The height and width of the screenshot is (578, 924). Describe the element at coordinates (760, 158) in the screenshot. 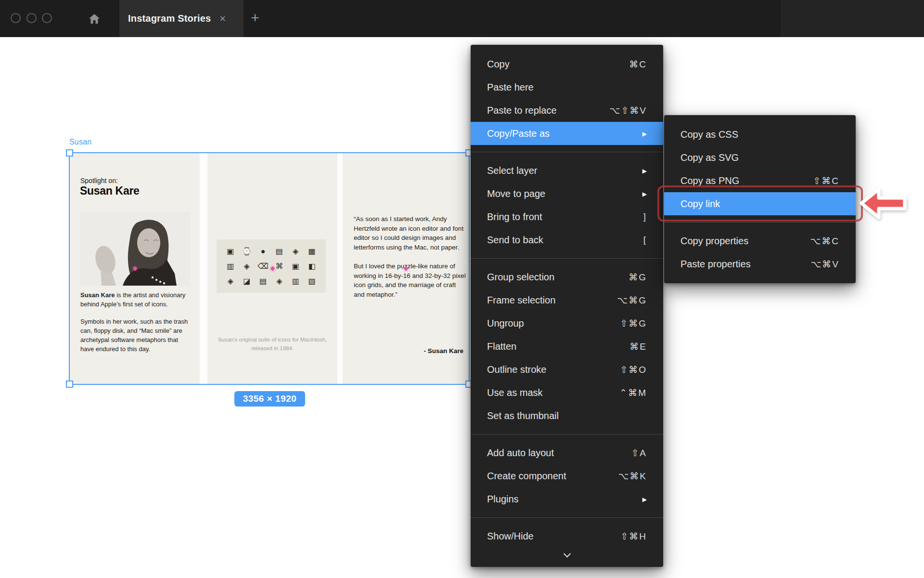

I see `submenu-item-copy-as-svg: Copy as SVG` at that location.